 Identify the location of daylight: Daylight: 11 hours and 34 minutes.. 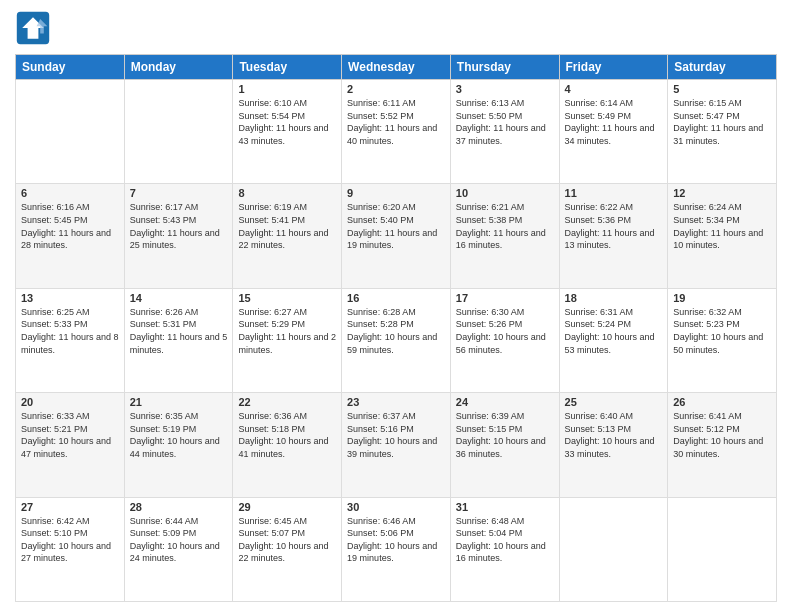
(610, 134).